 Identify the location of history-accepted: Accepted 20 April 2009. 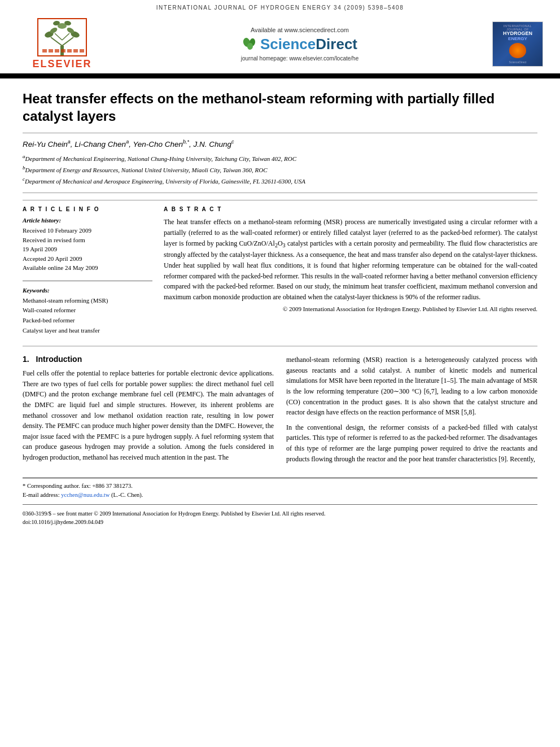
(88, 259).